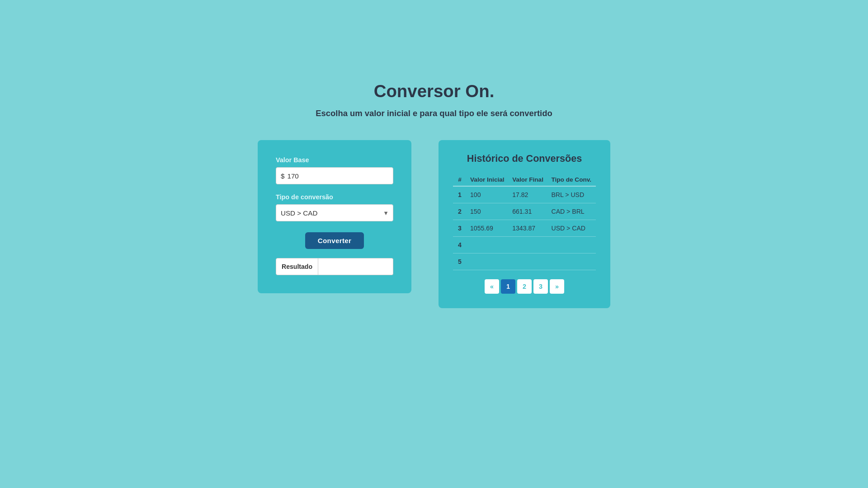 This screenshot has width=868, height=488. What do you see at coordinates (487, 195) in the screenshot?
I see `row-inicial: 100` at bounding box center [487, 195].